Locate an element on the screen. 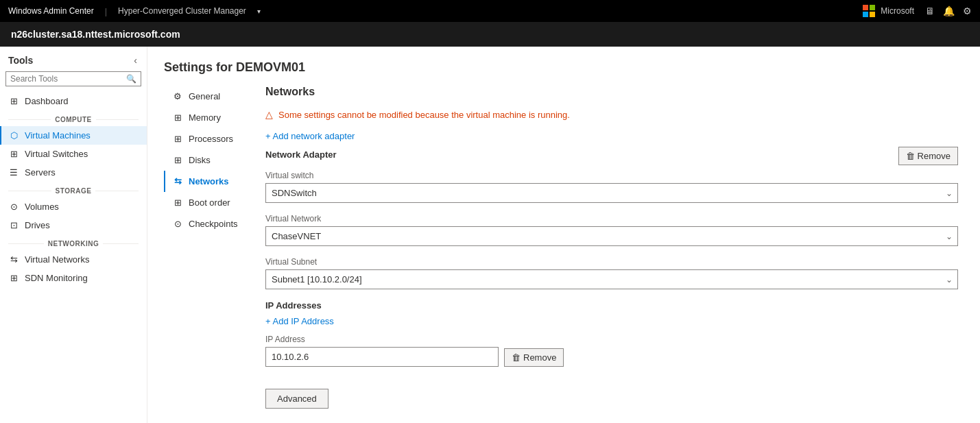 The height and width of the screenshot is (423, 980). monitor-icon: 🖥 is located at coordinates (930, 11).